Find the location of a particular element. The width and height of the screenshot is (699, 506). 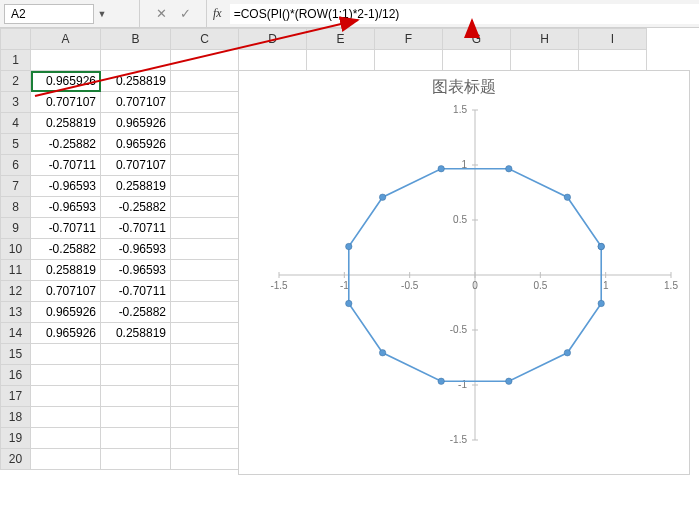

name-box: A2 is located at coordinates (49, 14).